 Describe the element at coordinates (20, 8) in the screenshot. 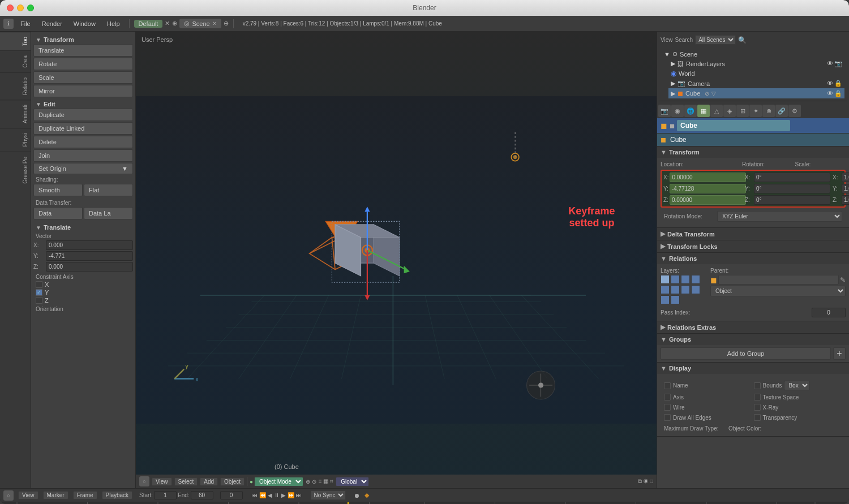

I see `traffic-lights` at that location.